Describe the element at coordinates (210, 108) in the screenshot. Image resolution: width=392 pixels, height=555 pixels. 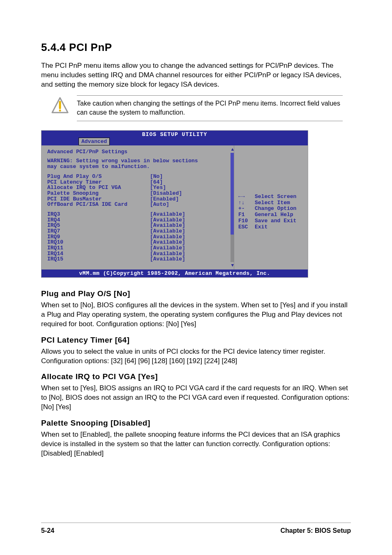
I see `caution-text: Take caution when changing the settings …` at that location.